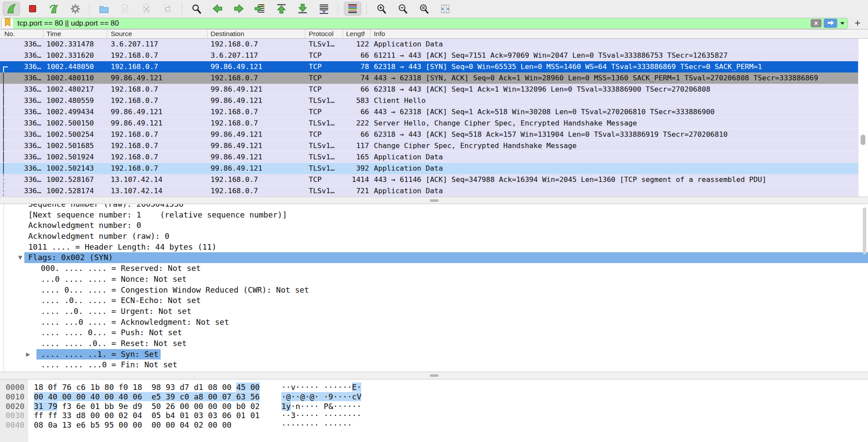 The image size is (868, 442). What do you see at coordinates (434, 312) in the screenshot?
I see `detail-line: .... ..0. .... = Urgent: Not set` at bounding box center [434, 312].